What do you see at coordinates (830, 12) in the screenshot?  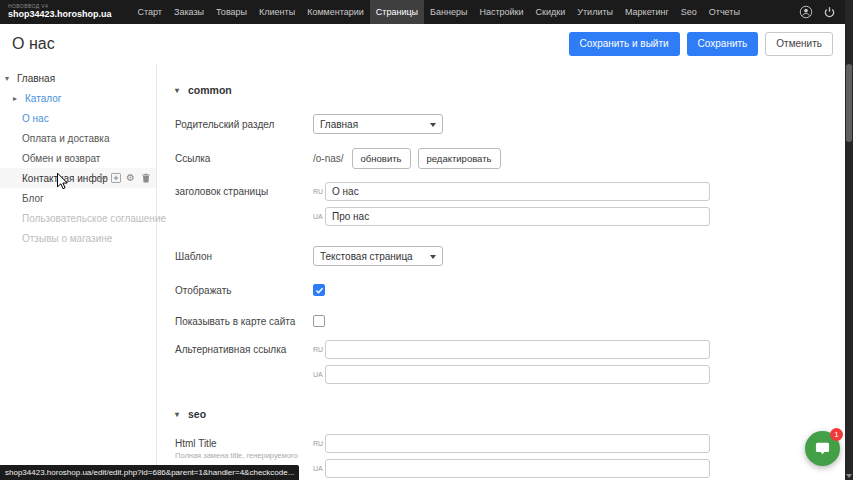 I see `logout-power-icon` at bounding box center [830, 12].